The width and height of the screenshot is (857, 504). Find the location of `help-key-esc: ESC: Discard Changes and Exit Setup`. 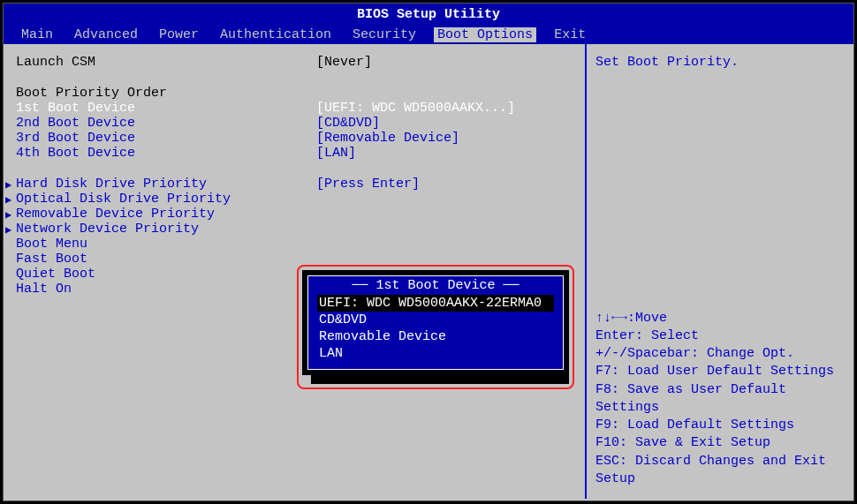

help-key-esc: ESC: Discard Changes and Exit Setup is located at coordinates (720, 471).